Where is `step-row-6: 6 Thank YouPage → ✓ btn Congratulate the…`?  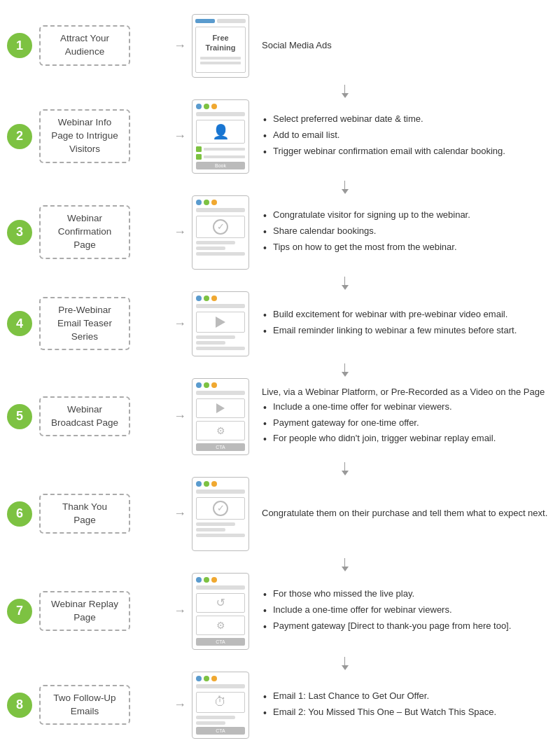
step-row-6: 6 Thank YouPage → ✓ btn Congratulate the… is located at coordinates (280, 514).